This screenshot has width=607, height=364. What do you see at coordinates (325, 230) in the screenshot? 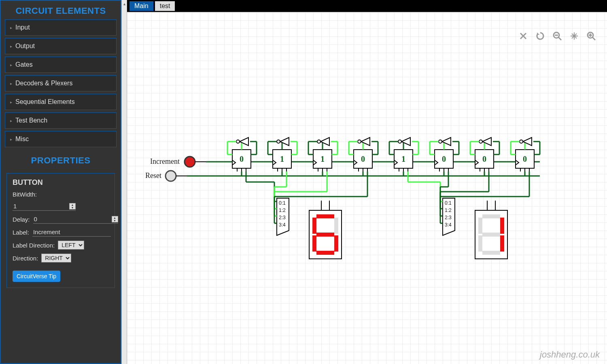
I see `seven-seg-left` at bounding box center [325, 230].